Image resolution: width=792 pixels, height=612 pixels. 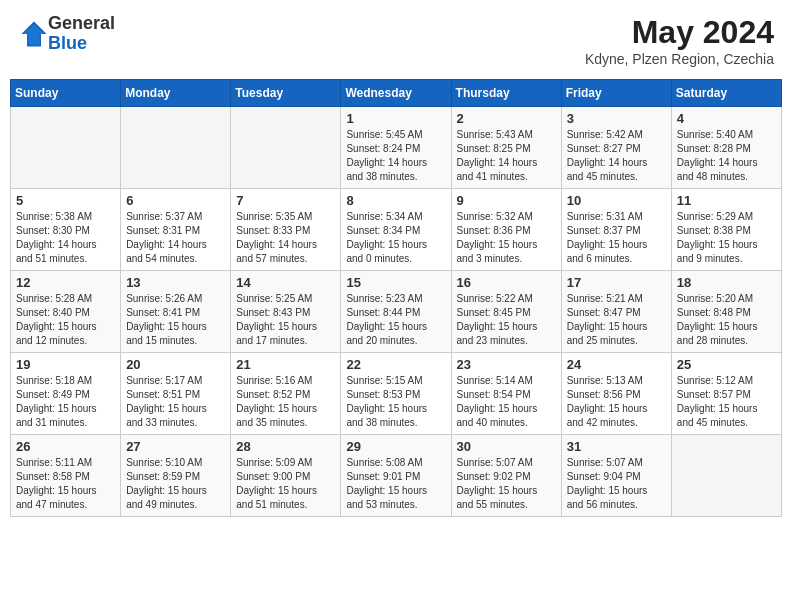 What do you see at coordinates (396, 94) in the screenshot?
I see `weekday-header-wednesday: Wednesday` at bounding box center [396, 94].